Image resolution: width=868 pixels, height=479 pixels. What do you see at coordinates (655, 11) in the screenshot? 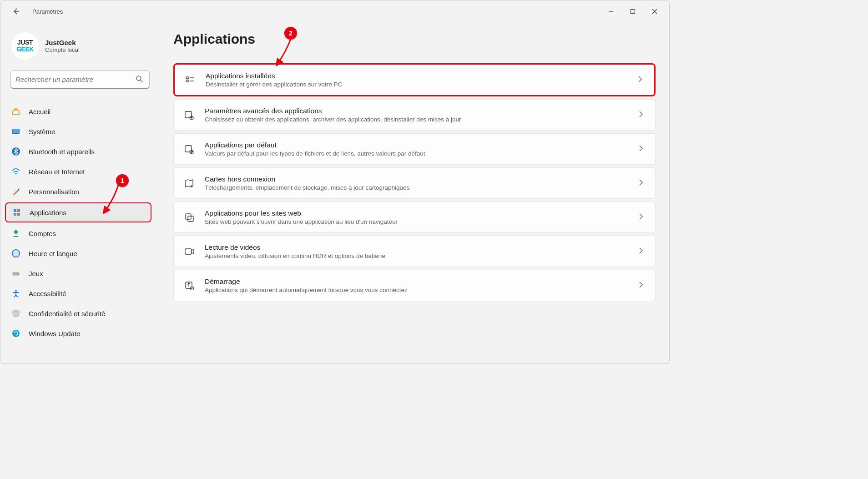
I see `close-icon` at bounding box center [655, 11].